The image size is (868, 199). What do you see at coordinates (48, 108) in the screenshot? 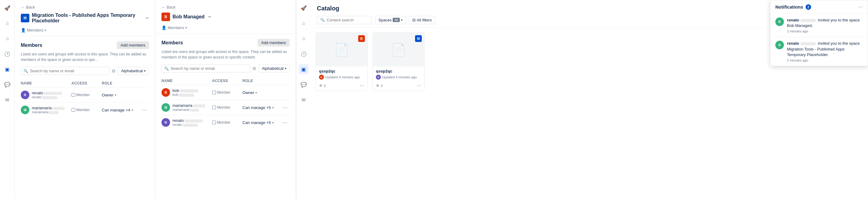
I see `member-name: mariamaria` at bounding box center [48, 108].